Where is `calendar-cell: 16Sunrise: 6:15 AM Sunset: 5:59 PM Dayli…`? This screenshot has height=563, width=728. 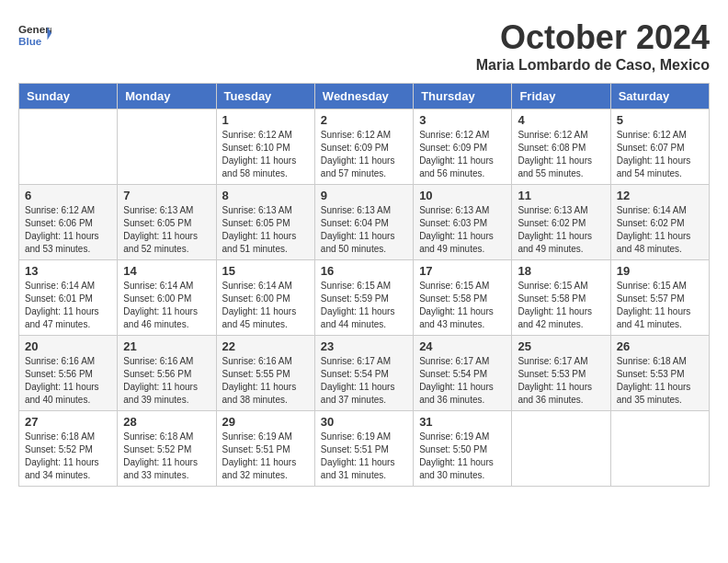 calendar-cell: 16Sunrise: 6:15 AM Sunset: 5:59 PM Dayli… is located at coordinates (364, 298).